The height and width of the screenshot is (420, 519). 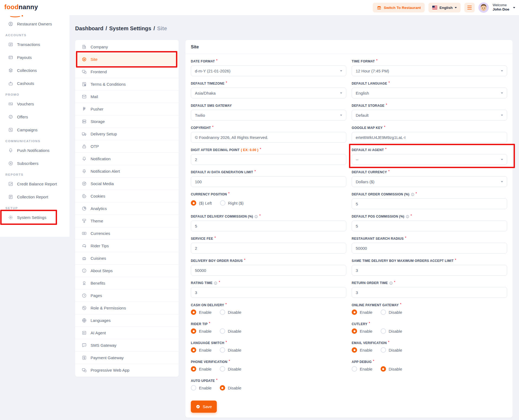 What do you see at coordinates (501, 8) in the screenshot?
I see `user-greeting: Welcome John Doe` at bounding box center [501, 8].